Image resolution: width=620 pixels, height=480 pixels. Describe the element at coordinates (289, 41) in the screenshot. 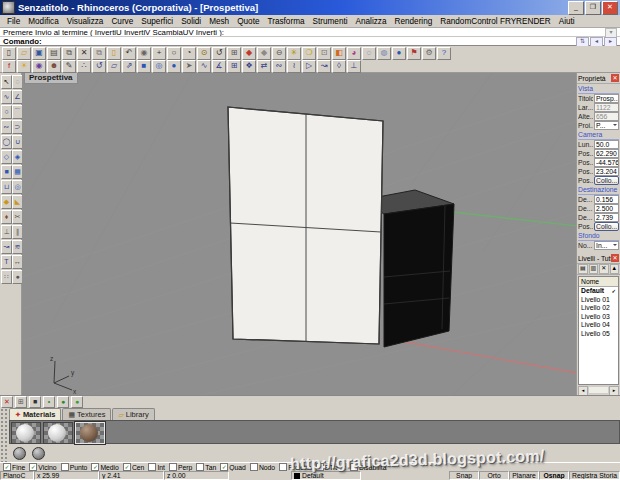

I see `command-prompt: Comando:` at that location.